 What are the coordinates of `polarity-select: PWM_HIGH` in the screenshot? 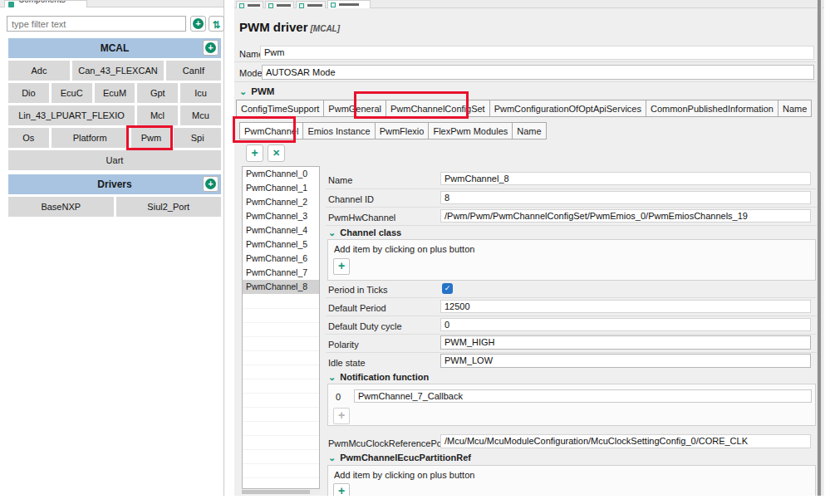 It's located at (626, 342).